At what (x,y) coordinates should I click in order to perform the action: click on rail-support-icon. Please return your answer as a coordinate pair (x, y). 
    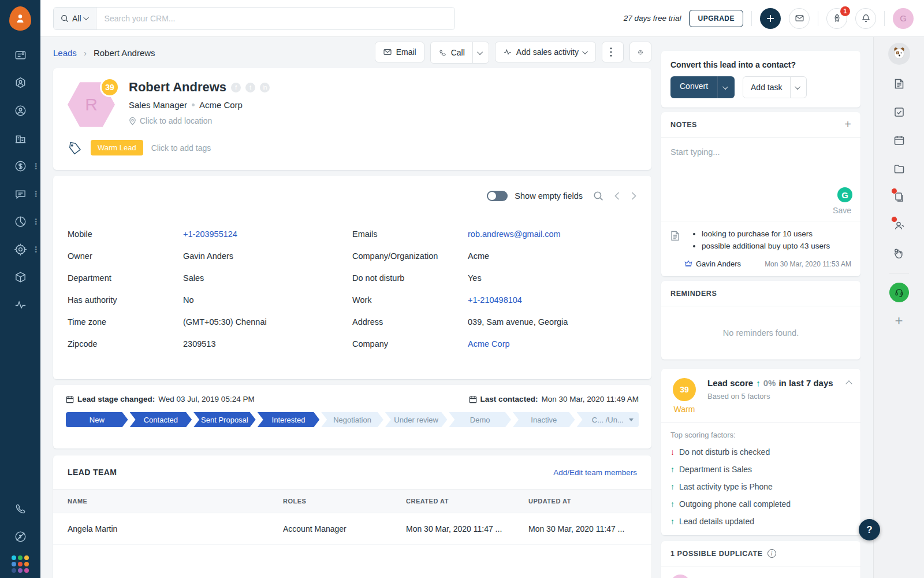
    Looking at the image, I should click on (899, 292).